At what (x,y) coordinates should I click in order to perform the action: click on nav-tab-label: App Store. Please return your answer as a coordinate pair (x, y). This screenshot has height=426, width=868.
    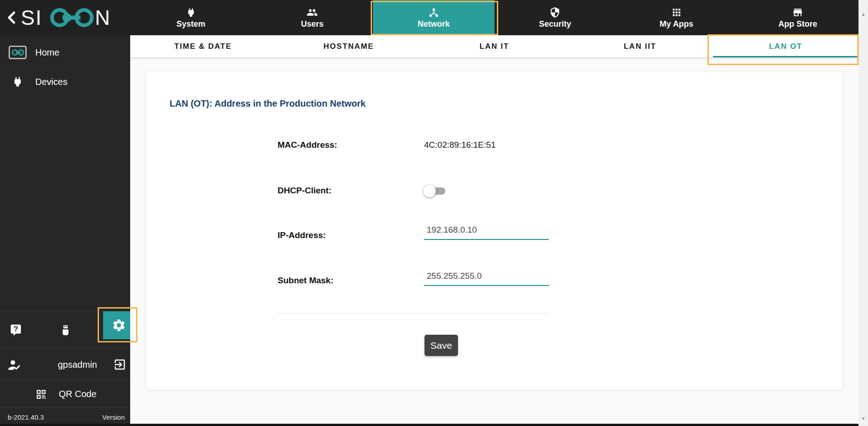
    Looking at the image, I should click on (798, 24).